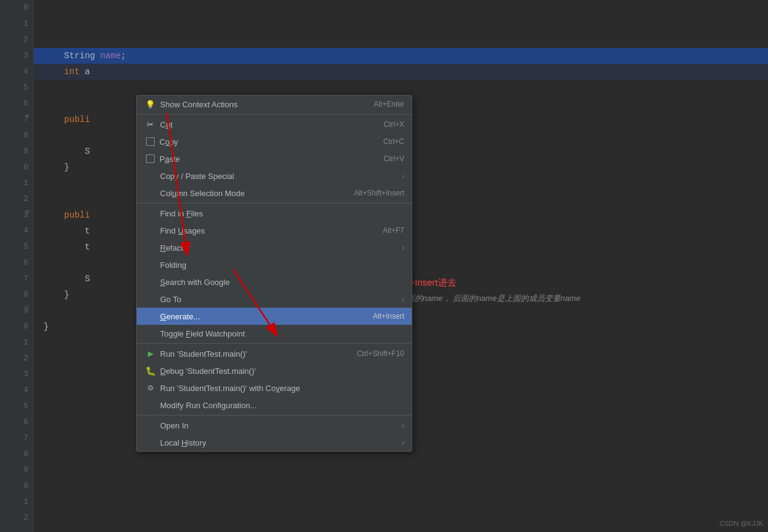 The height and width of the screenshot is (532, 768). Describe the element at coordinates (274, 193) in the screenshot. I see `menu-column-selection: Column Selection Mode Alt+Shift+Insert` at that location.